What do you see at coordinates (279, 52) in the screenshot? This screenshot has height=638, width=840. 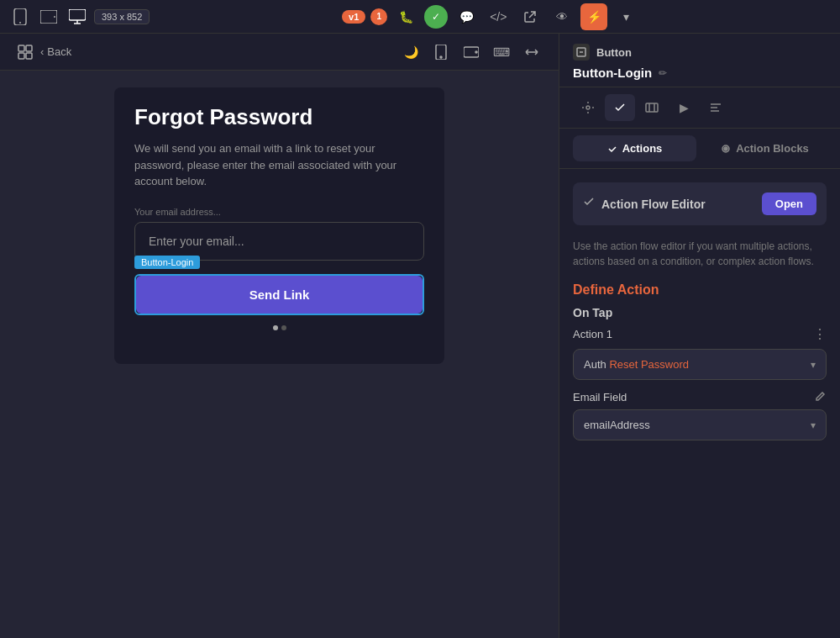 I see `canvas-toolbar: ‹ Back 🌙 ⌨` at bounding box center [279, 52].